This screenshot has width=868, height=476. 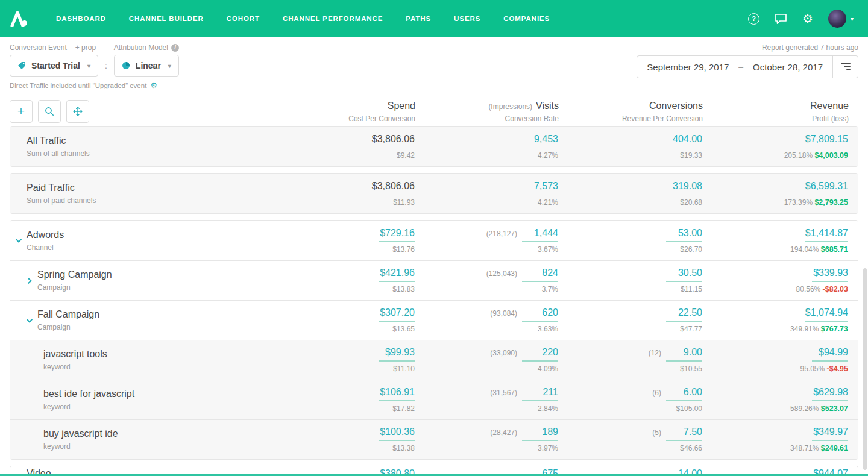 I want to click on date-start: September 29, 2017, so click(x=688, y=67).